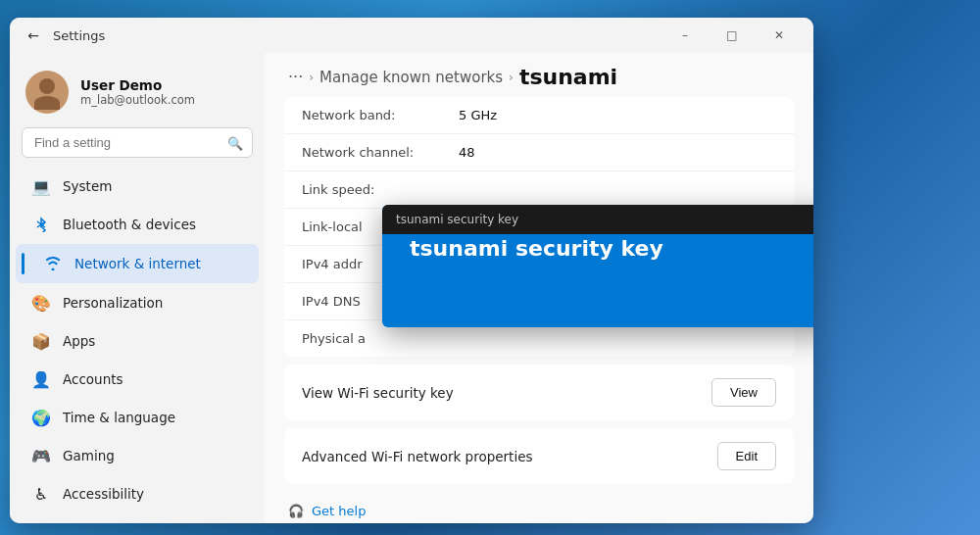 The width and height of the screenshot is (980, 535). What do you see at coordinates (137, 456) in the screenshot?
I see `sidebar-item-gaming: 🎮 Gaming` at bounding box center [137, 456].